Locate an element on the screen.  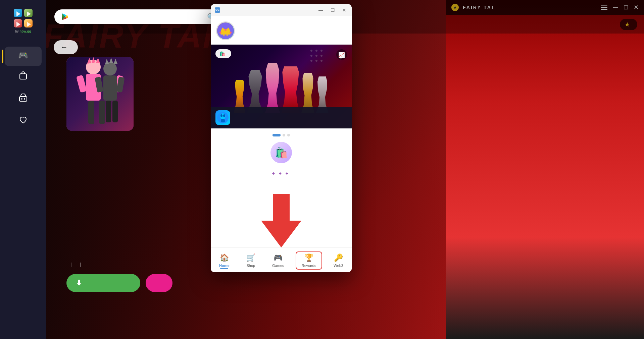
og-webshop-desc: ◆ ◆ ◆ is located at coordinates (281, 173).